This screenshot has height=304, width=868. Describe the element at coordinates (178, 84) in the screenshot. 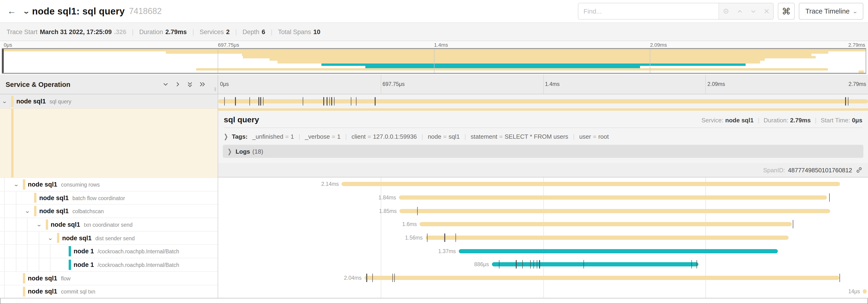

I see `expand-one-icon` at that location.